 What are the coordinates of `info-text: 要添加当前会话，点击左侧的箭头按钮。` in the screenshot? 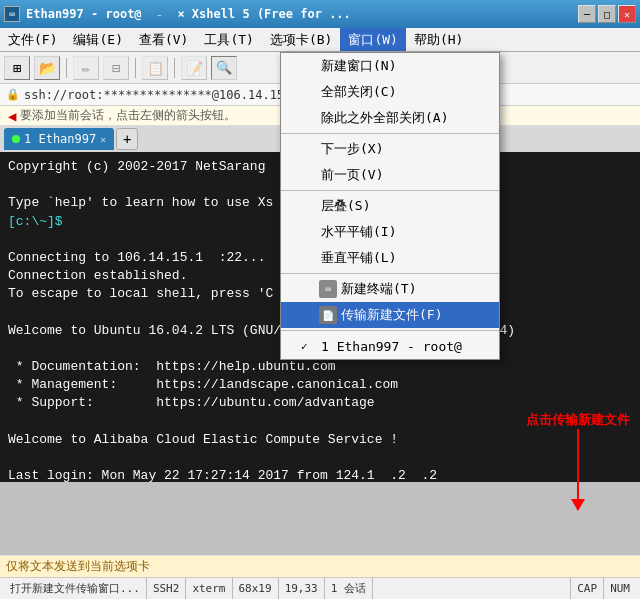 It's located at (128, 116).